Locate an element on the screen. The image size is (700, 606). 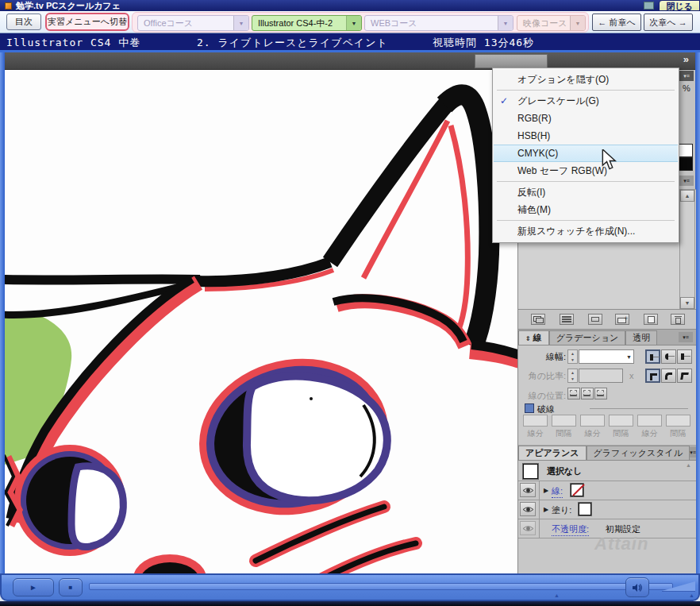
projecting-cap-button is located at coordinates (684, 357).